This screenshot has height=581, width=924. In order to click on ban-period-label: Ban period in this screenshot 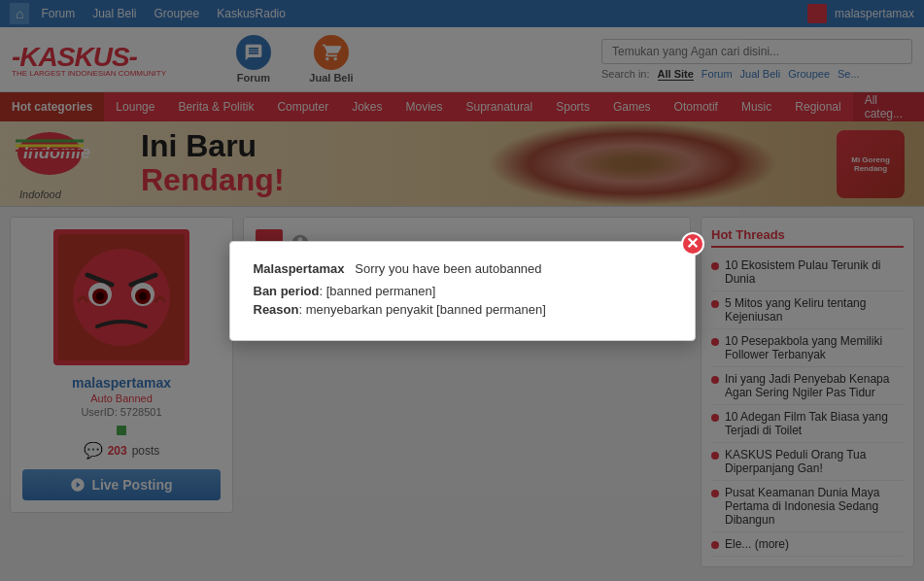, I will do `click(287, 291)`.